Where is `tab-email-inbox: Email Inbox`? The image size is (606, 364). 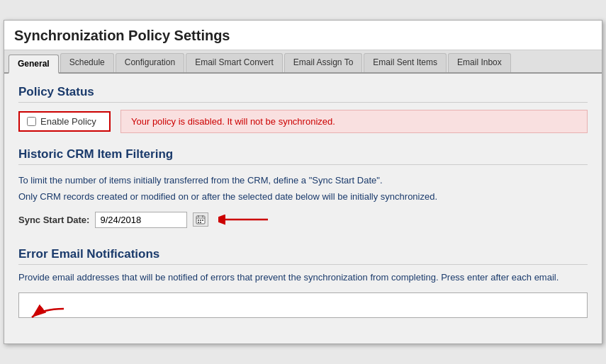 tab-email-inbox: Email Inbox is located at coordinates (479, 62).